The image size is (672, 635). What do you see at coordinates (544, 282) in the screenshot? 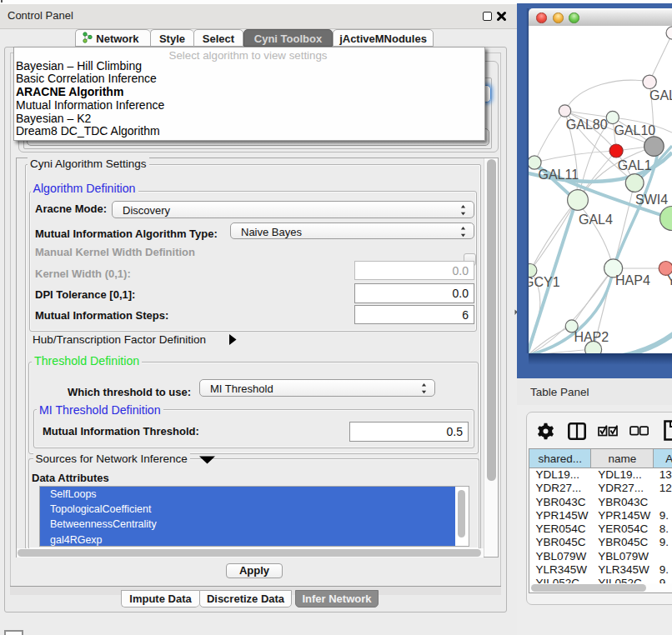
I see `svg-text: GCY1` at bounding box center [544, 282].